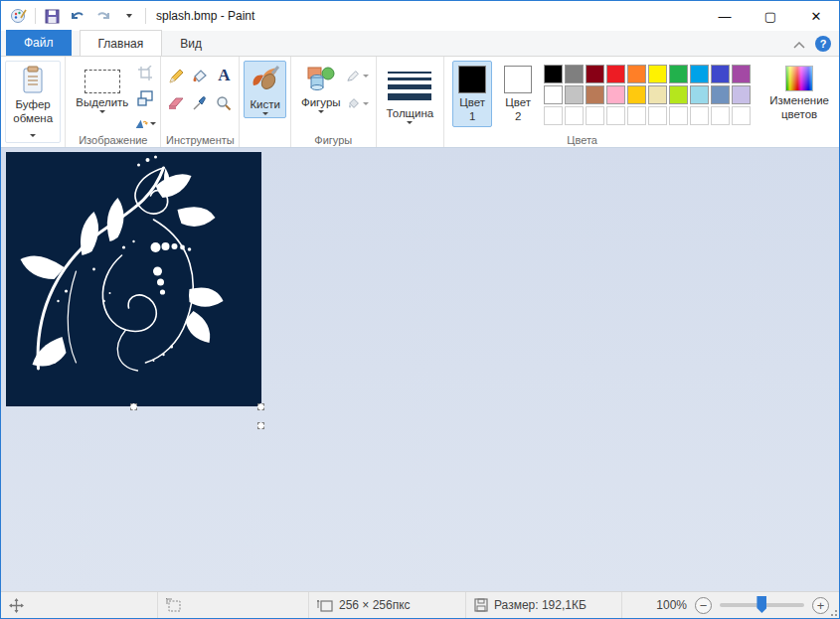 The width and height of the screenshot is (840, 619). What do you see at coordinates (761, 604) in the screenshot?
I see `zoom-slider-thumb` at bounding box center [761, 604].